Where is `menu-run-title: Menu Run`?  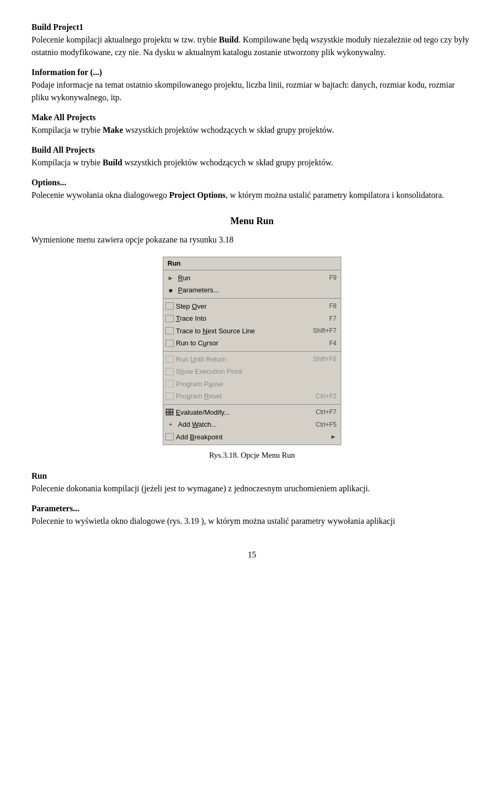 menu-run-title: Menu Run is located at coordinates (252, 222).